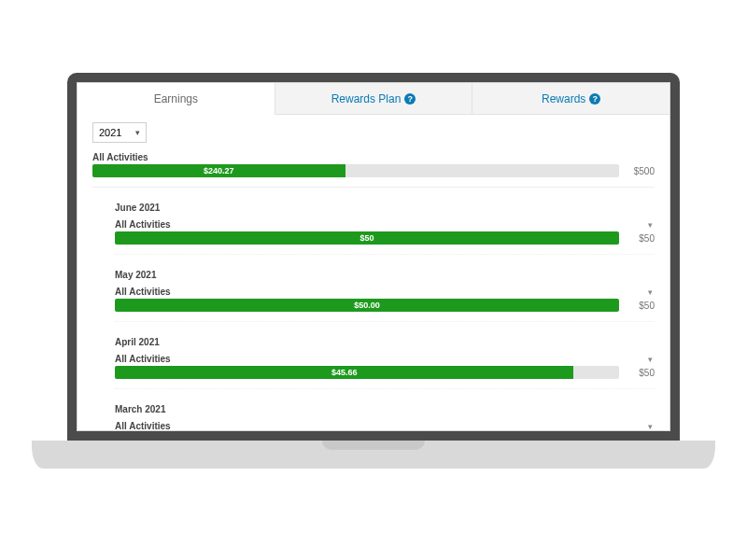  Describe the element at coordinates (385, 305) in the screenshot. I see `month-bar-row: $50.00$50` at that location.